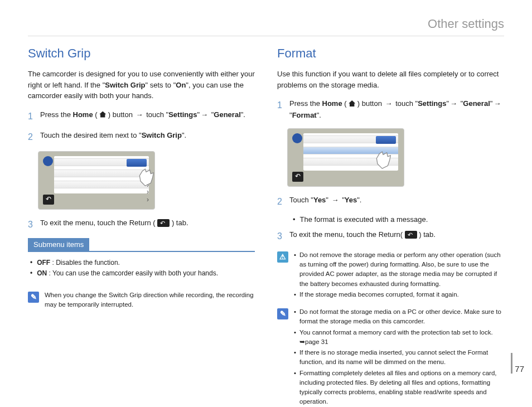 The width and height of the screenshot is (532, 407). I want to click on caution-item: If the storage media becomes corrupted, …, so click(399, 294).